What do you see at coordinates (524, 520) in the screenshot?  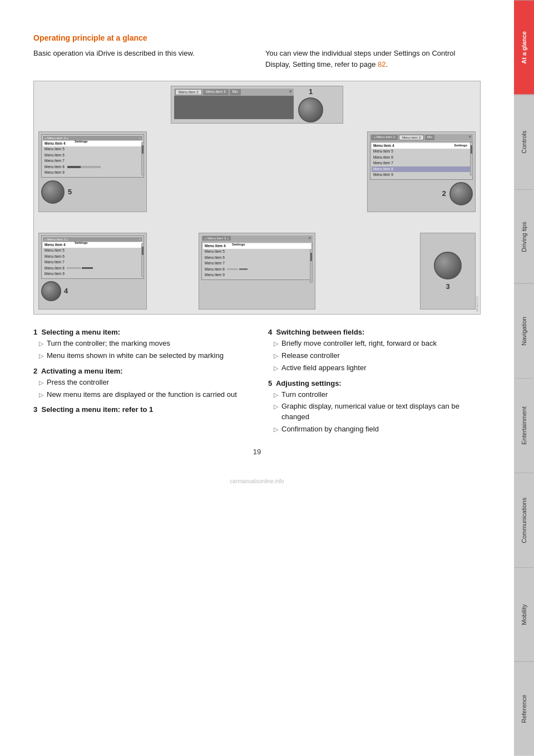 I see `sidebar-tab-communications: Communications` at bounding box center [524, 520].